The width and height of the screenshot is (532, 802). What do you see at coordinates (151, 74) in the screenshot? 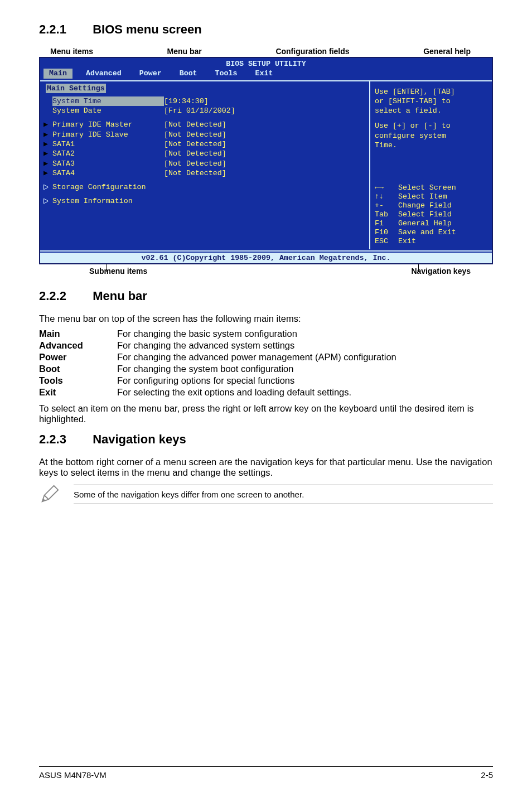
I see `bios-tab-power: Power` at bounding box center [151, 74].